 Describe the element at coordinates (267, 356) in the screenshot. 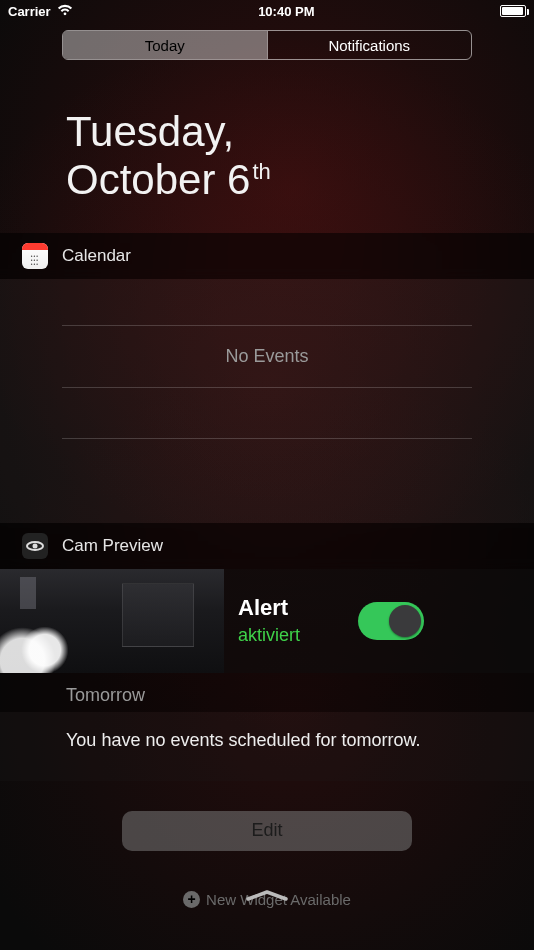

I see `calendar-empty-label: No Events` at that location.